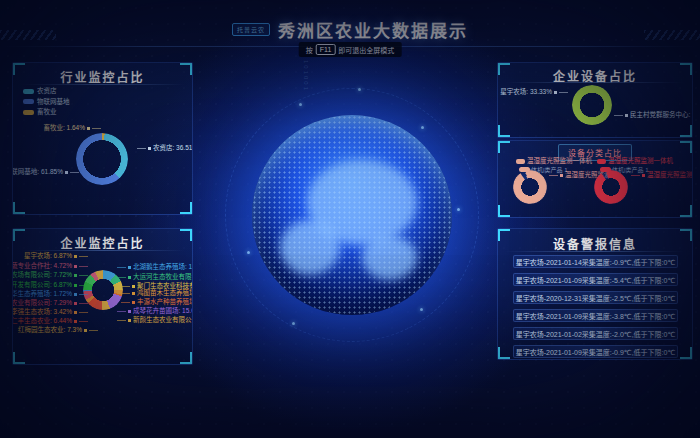  I want to click on chart-label: 星宇农场: 6.87%, so click(56, 256).